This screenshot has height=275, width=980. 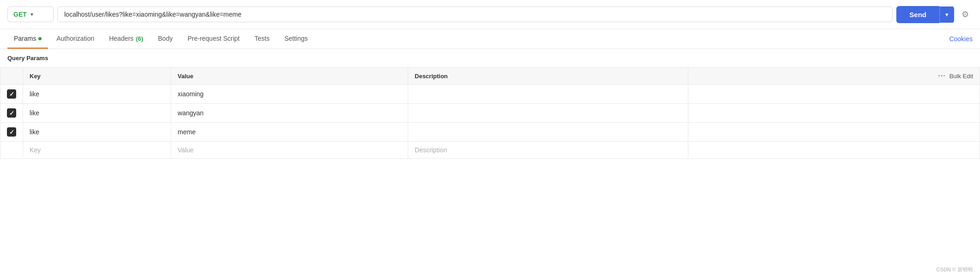 I want to click on tabs-bar: Params Authorization Headers (6) Body Pr…, so click(x=490, y=39).